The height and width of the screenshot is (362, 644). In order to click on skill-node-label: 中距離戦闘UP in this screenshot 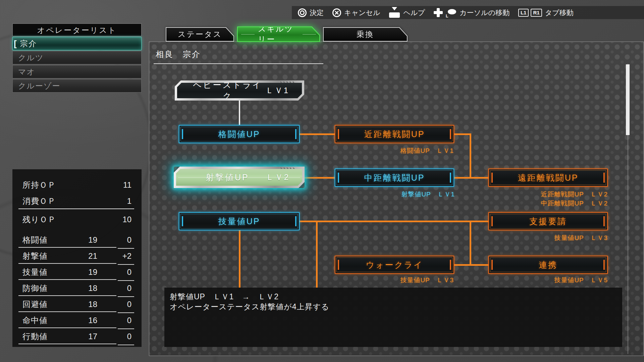, I will do `click(394, 178)`.